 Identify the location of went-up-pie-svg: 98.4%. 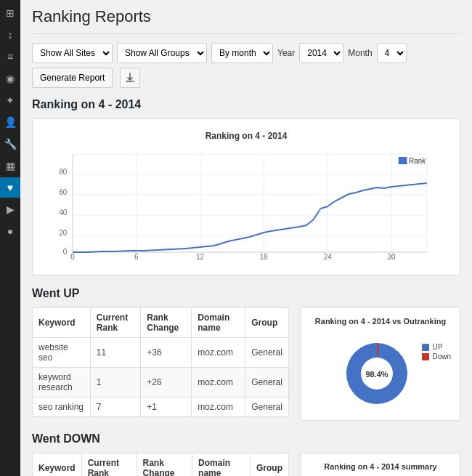
(381, 371).